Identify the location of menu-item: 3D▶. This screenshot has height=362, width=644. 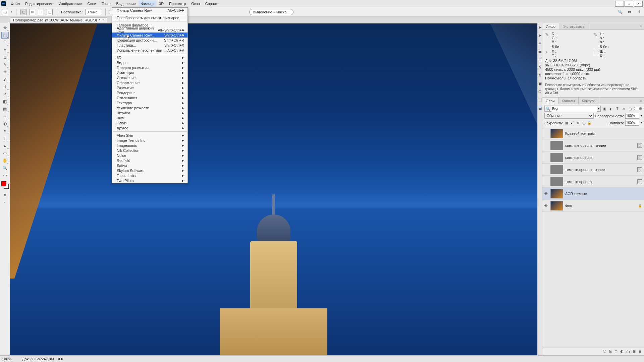
(150, 58).